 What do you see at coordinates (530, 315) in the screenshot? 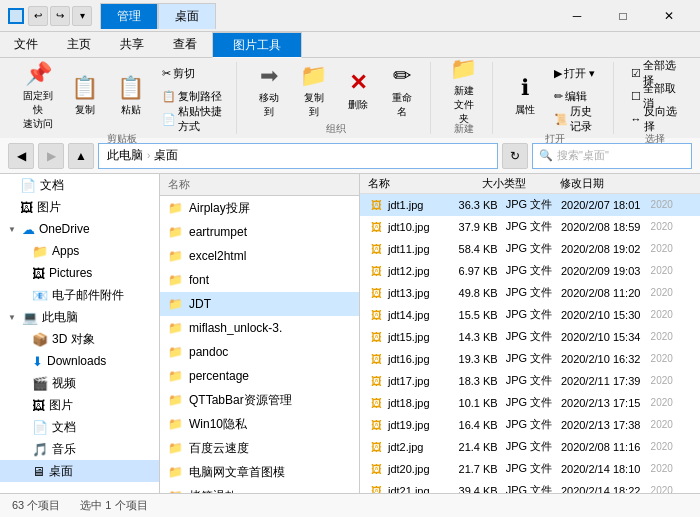
I see `file-row: 🖼jdt14.jpg 15.5 KB JPG 文件 2020/2/10 15:3…` at bounding box center [530, 315].